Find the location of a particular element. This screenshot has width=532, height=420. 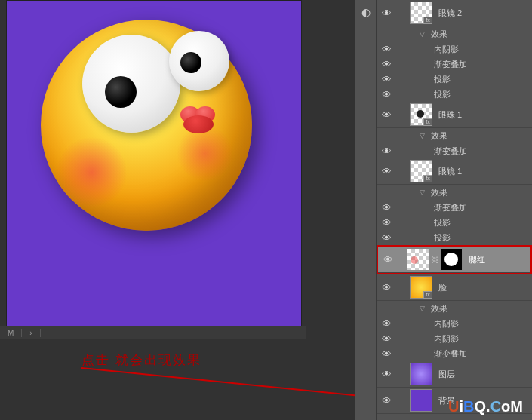

layer-row-lian: 👁 fx 脸 is located at coordinates (454, 288).